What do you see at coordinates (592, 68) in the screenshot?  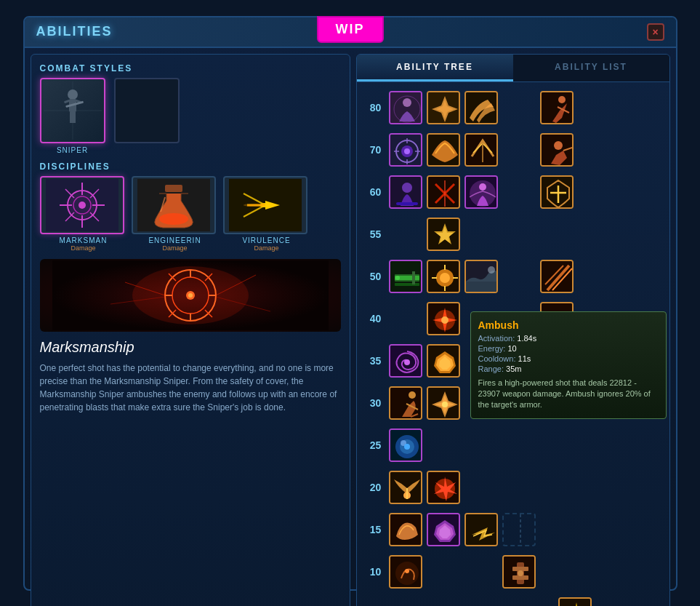 I see `tab-ability-list: ABILITY LIST` at bounding box center [592, 68].